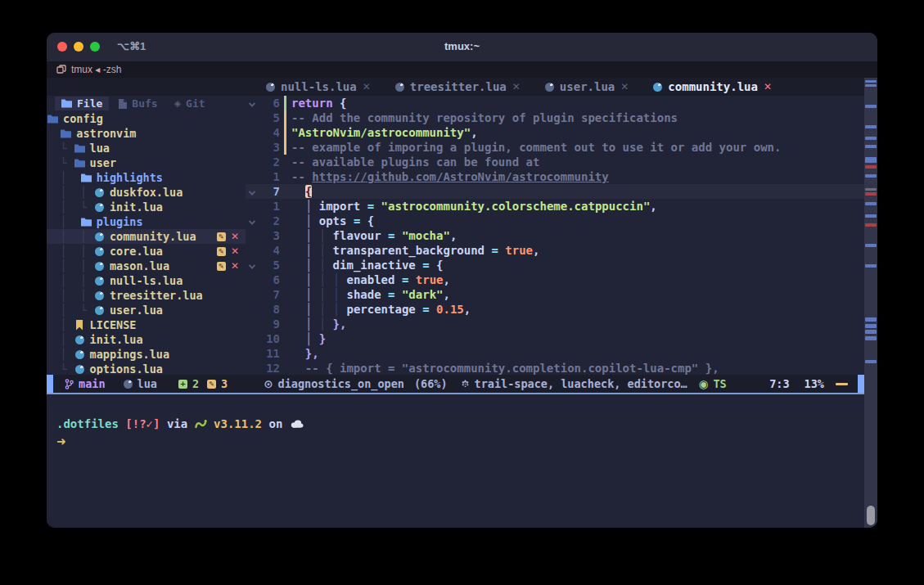 This screenshot has width=924, height=585. Describe the element at coordinates (871, 515) in the screenshot. I see `scrollbar-thumb` at that location.